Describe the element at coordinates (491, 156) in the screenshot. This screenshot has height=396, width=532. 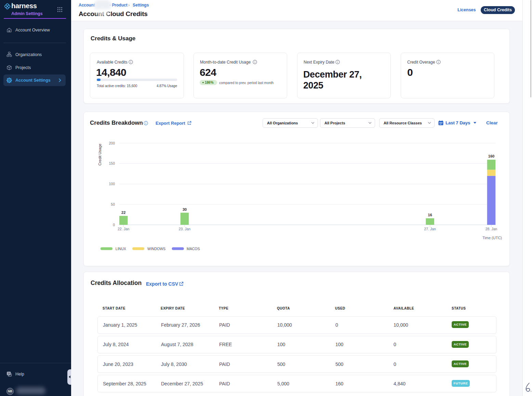
I see `svg-text: 160` at that location.